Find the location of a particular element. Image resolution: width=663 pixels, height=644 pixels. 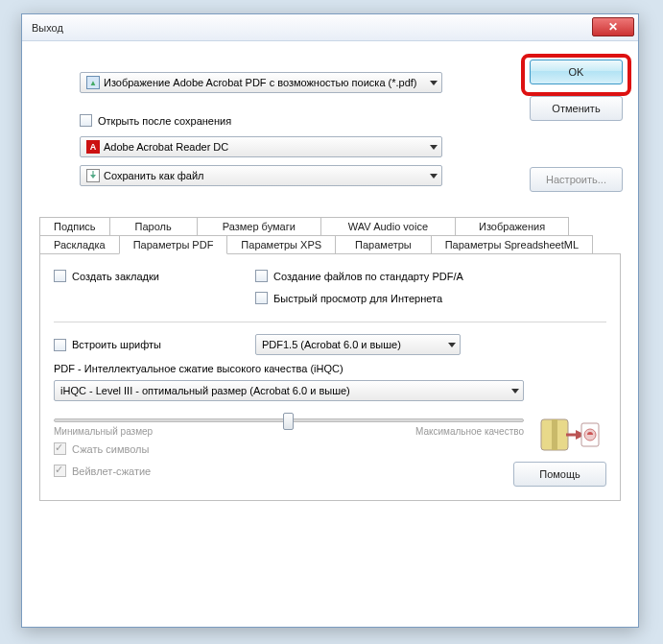

tab-params: Параметры is located at coordinates (384, 245).